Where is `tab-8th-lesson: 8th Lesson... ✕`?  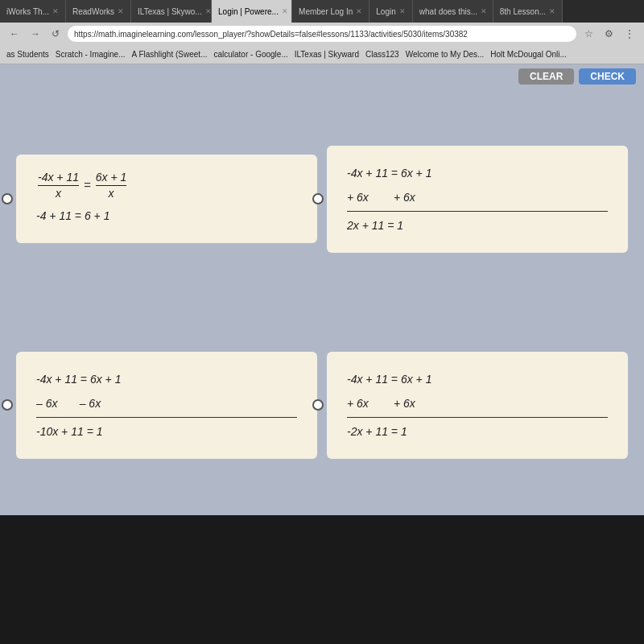
tab-8th-lesson: 8th Lesson... ✕ is located at coordinates (528, 11).